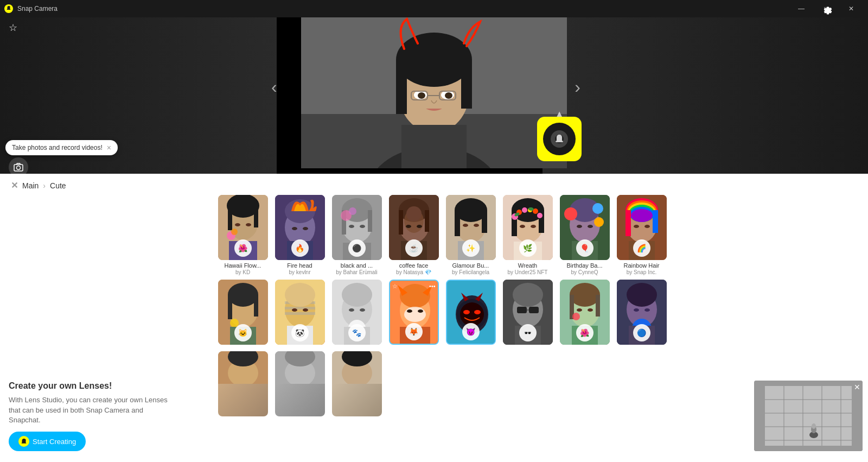  Describe the element at coordinates (275, 87) in the screenshot. I see `nav-prev-arrow: ‹` at that location.